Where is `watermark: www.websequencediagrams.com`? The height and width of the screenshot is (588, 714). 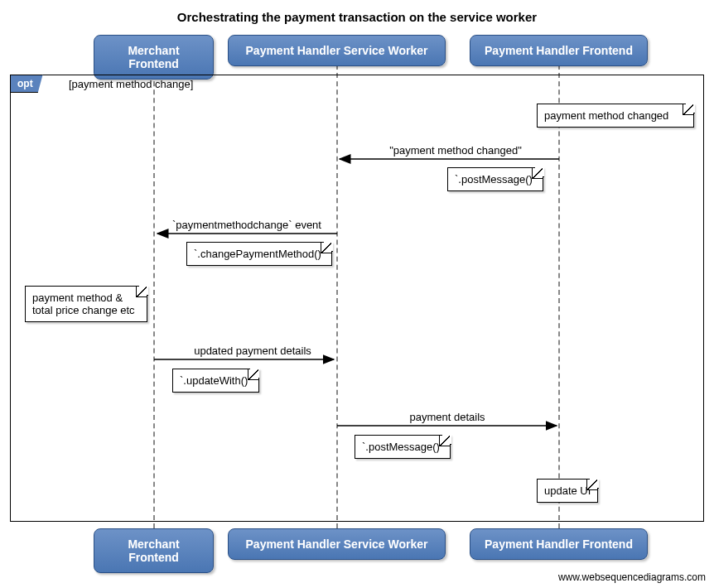 watermark: www.websequencediagrams.com is located at coordinates (632, 577).